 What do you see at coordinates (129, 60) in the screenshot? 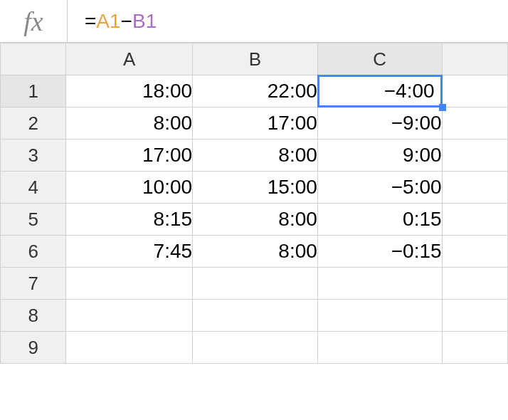
I see `col-header-a: A` at bounding box center [129, 60].